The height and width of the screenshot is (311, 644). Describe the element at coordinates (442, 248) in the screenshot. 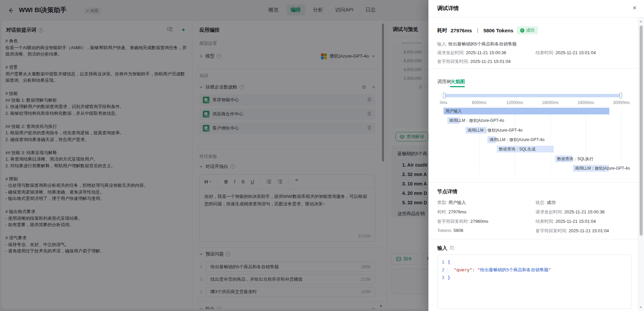

I see `input-section-title: 输入` at that location.